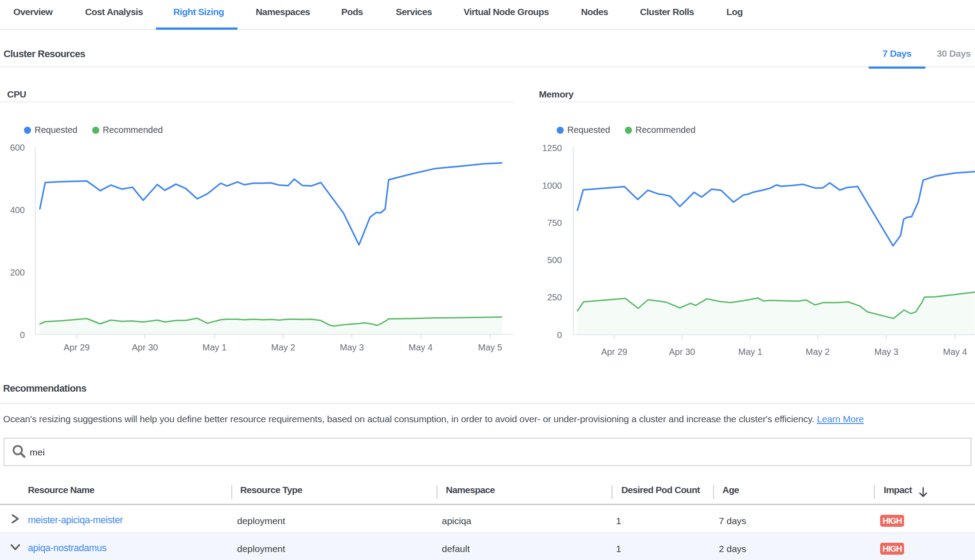 This screenshot has width=975, height=560. What do you see at coordinates (555, 223) in the screenshot?
I see `svg-text: 750` at bounding box center [555, 223].